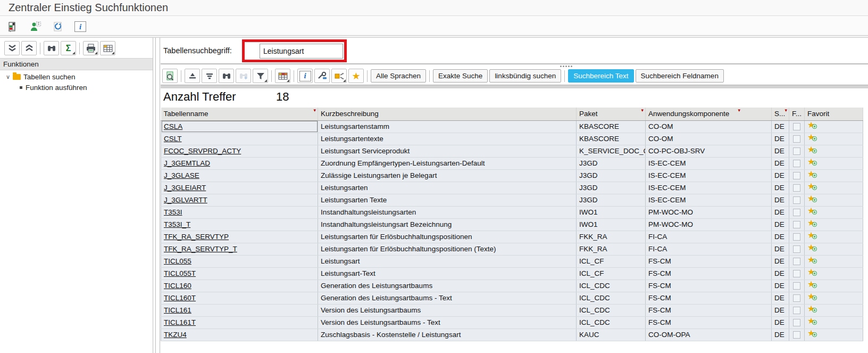 This screenshot has width=868, height=353. I want to click on column-header-tabellenname: Tabellenname▾, so click(239, 114).